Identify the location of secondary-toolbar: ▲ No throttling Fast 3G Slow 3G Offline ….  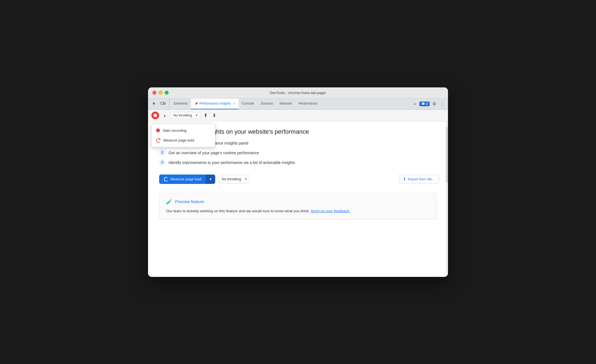
(298, 115).